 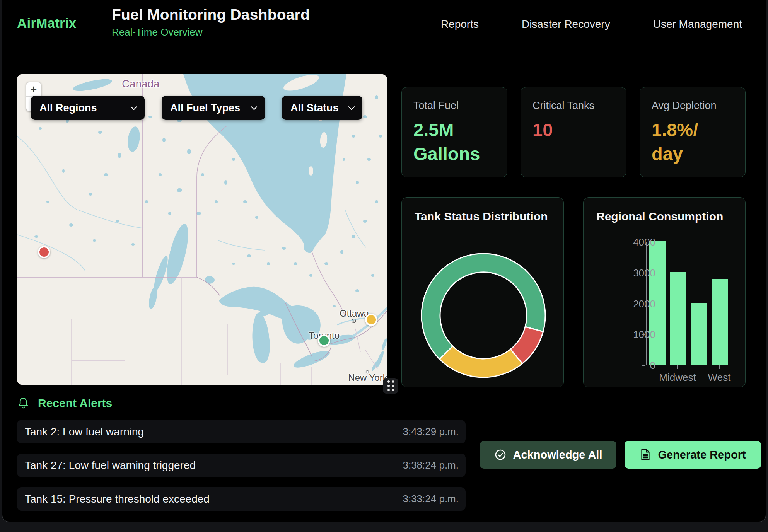 I want to click on fuel-type-filter-value: All Fuel Types, so click(x=205, y=108).